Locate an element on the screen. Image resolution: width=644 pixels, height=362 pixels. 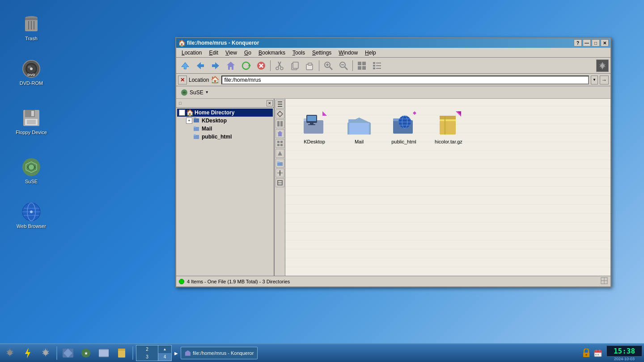
file-item-kdesktop: KDesktop is located at coordinates (314, 127).